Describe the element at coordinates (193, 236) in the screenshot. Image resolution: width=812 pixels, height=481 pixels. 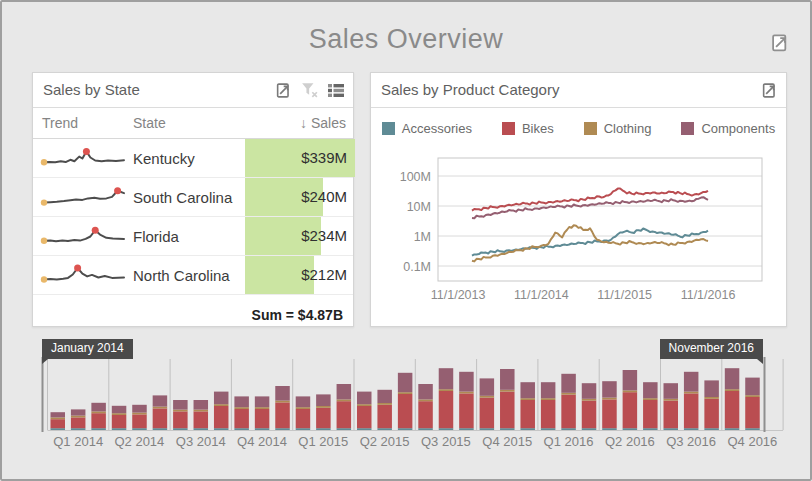
I see `table-row: Florida $234M` at that location.